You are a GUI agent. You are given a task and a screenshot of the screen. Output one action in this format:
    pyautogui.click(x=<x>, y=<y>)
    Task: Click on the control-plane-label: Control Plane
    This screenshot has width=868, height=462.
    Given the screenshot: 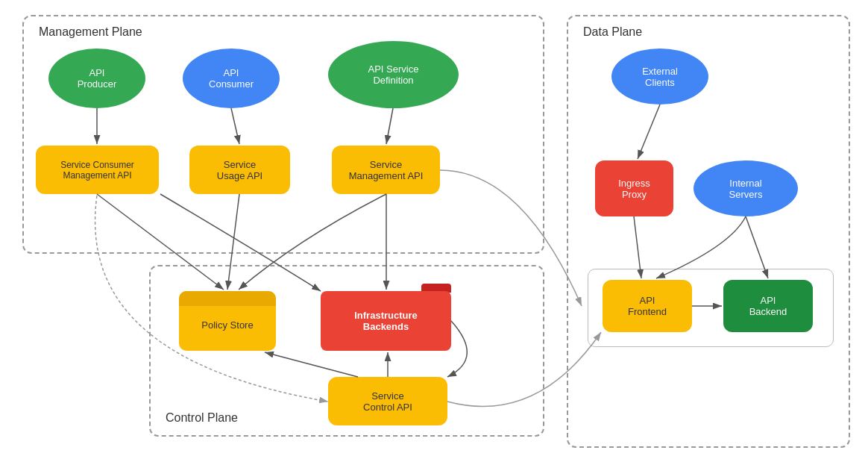 What is the action you would take?
    pyautogui.click(x=201, y=418)
    